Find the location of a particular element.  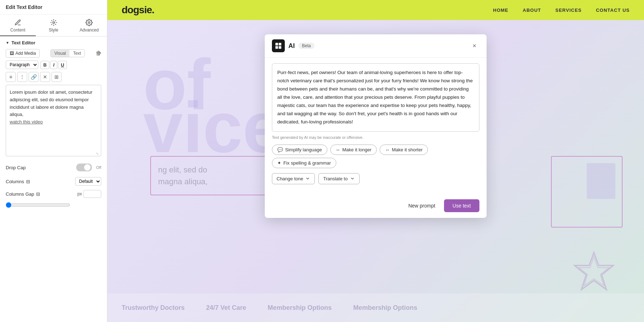

text-editor-section: Text Editor ✥ 🖼 Add Media Visual Text 🗑 … is located at coordinates (54, 98).